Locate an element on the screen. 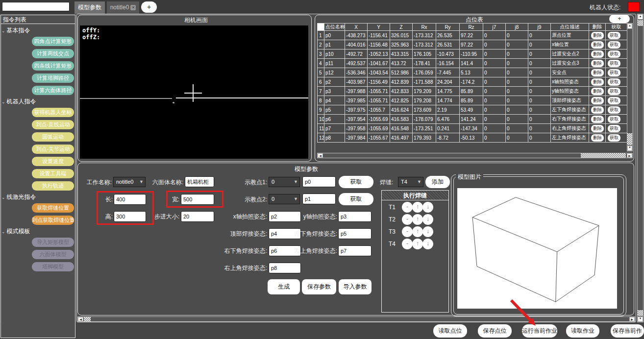  sidebar-item: 获取焊缝位置 is located at coordinates (53, 208).